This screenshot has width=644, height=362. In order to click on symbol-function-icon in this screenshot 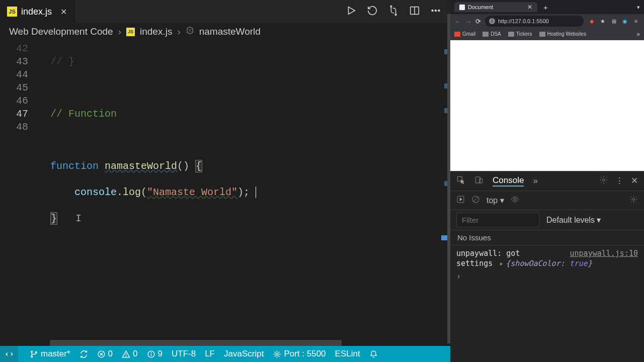, I will do `click(190, 32)`.